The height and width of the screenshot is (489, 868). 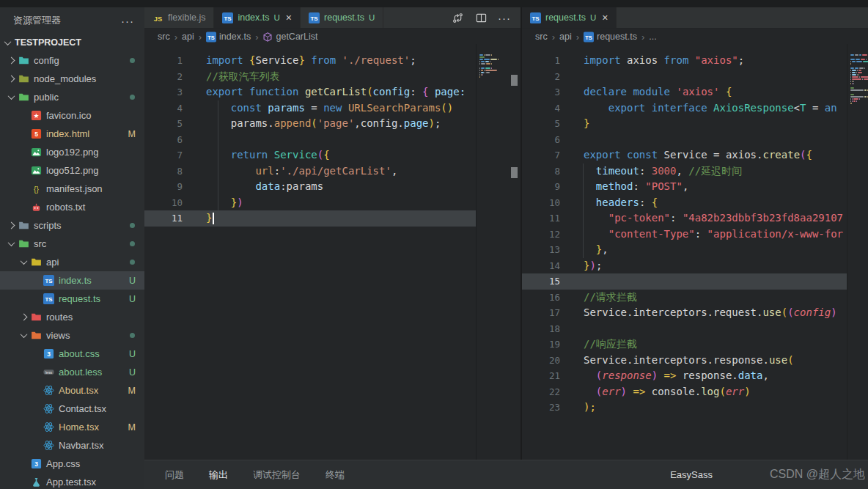 What do you see at coordinates (72, 317) in the screenshot?
I see `tree-item-routes: routes` at bounding box center [72, 317].